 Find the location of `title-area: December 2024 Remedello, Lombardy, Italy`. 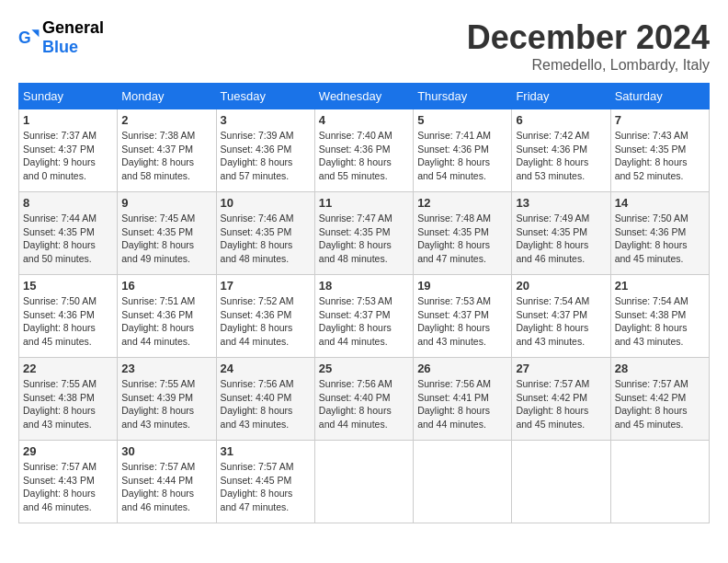

title-area: December 2024 Remedello, Lombardy, Italy is located at coordinates (588, 46).